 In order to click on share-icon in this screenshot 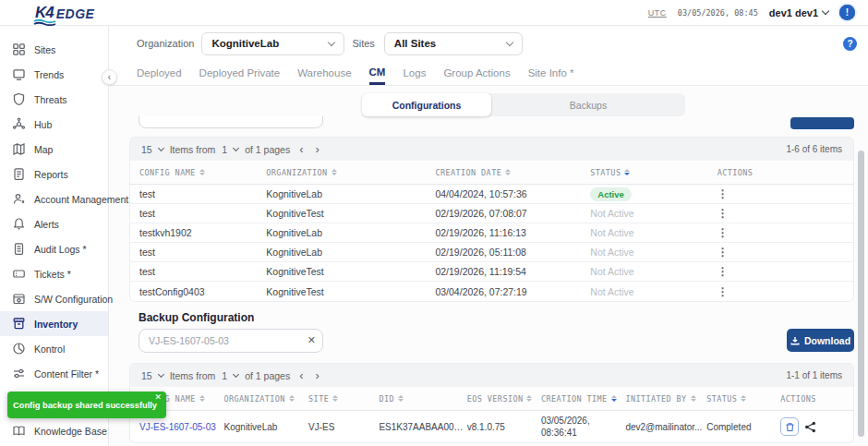, I will do `click(811, 427)`.